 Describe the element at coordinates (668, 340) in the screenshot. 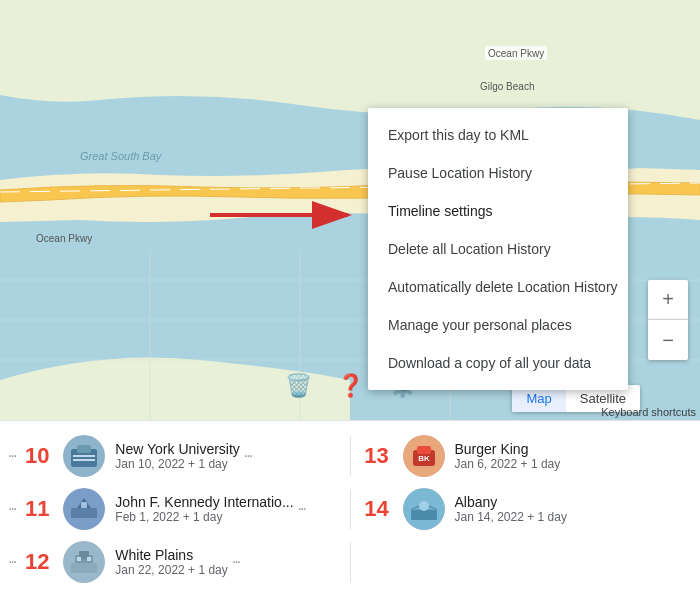

I see `zoom-out-button: −` at that location.